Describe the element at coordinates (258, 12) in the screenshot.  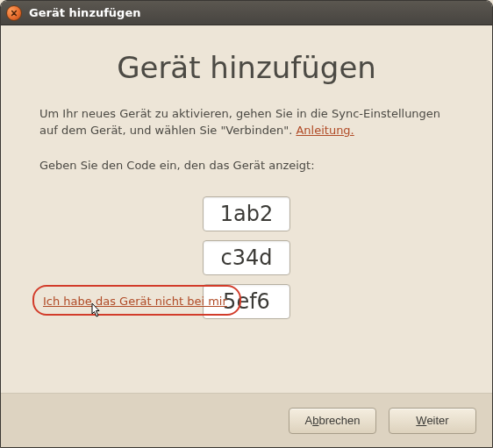
I see `window-title: Gerät hinzufügen` at that location.